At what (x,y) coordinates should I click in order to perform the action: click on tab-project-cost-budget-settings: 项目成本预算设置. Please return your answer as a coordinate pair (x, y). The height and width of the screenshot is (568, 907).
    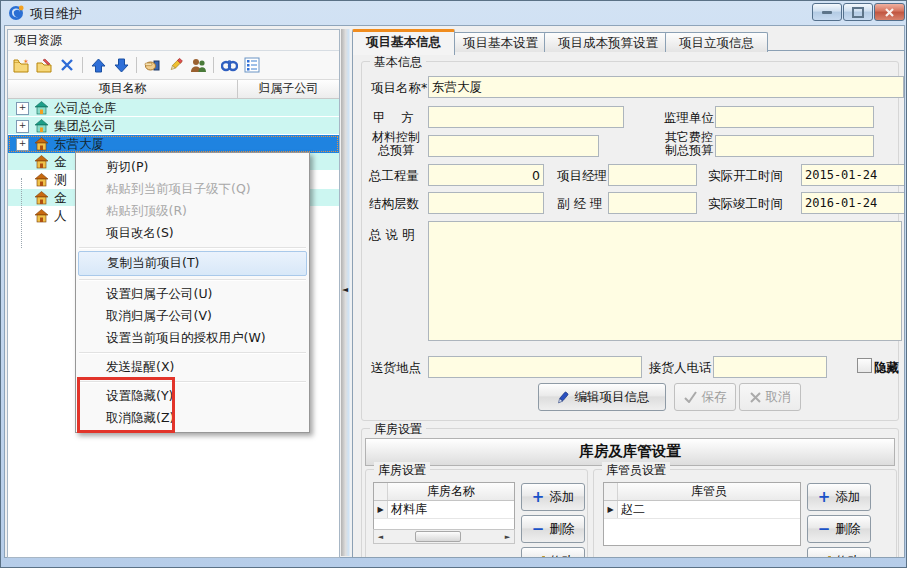
    Looking at the image, I should click on (608, 42).